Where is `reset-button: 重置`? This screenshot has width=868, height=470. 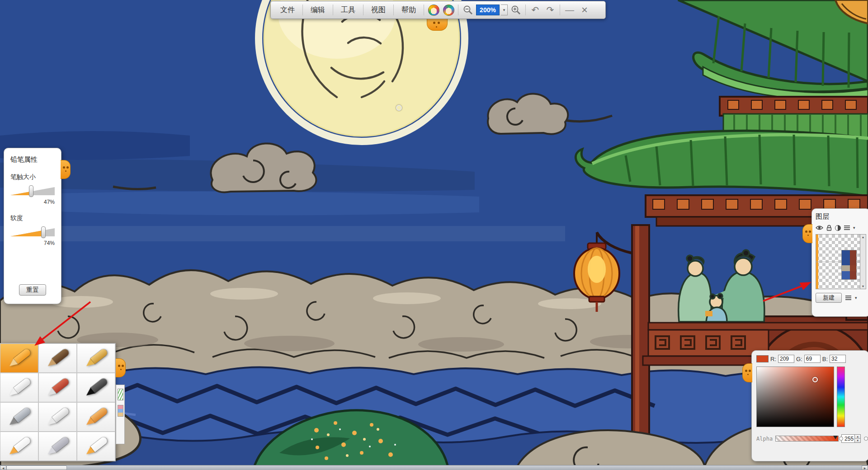 reset-button: 重置 is located at coordinates (33, 290).